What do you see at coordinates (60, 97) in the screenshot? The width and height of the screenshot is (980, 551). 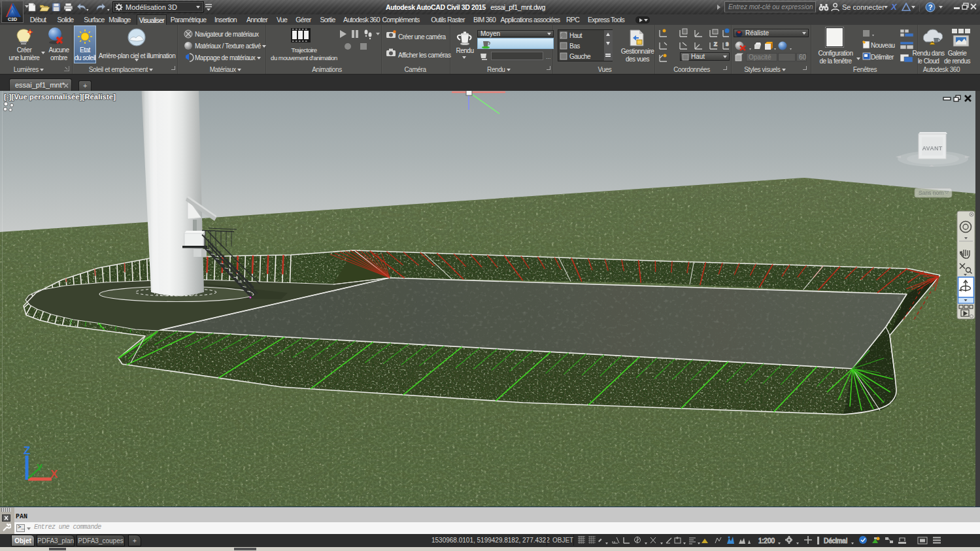 I see `svg-text:[-][Vue personnalisée][Réalist: [-][Vue personnalisée][Réaliste]` at bounding box center [60, 97].